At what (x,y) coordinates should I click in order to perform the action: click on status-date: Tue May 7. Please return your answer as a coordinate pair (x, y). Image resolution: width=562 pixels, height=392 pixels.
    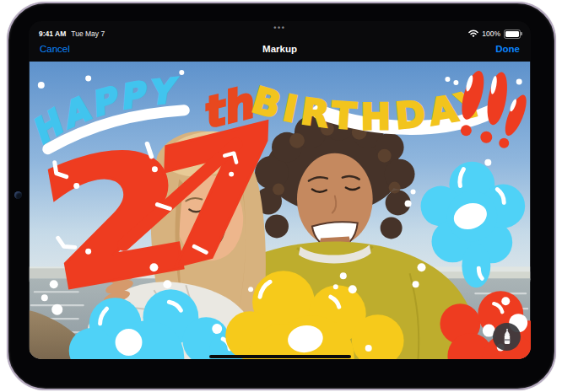
    Looking at the image, I should click on (88, 34).